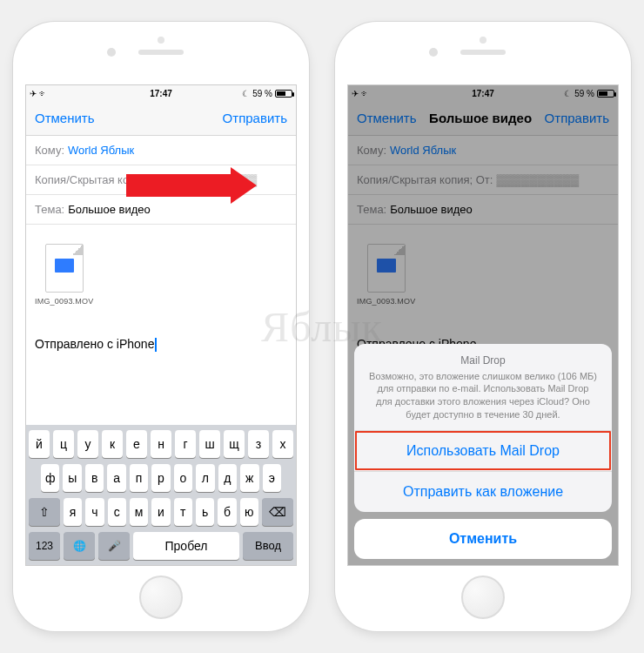 The image size is (644, 653). I want to click on key-ф: ф, so click(50, 478).